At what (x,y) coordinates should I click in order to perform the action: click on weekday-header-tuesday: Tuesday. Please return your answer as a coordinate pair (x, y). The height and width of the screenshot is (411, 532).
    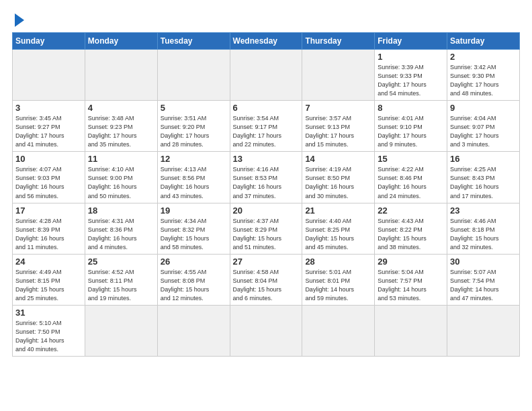
    Looking at the image, I should click on (193, 42).